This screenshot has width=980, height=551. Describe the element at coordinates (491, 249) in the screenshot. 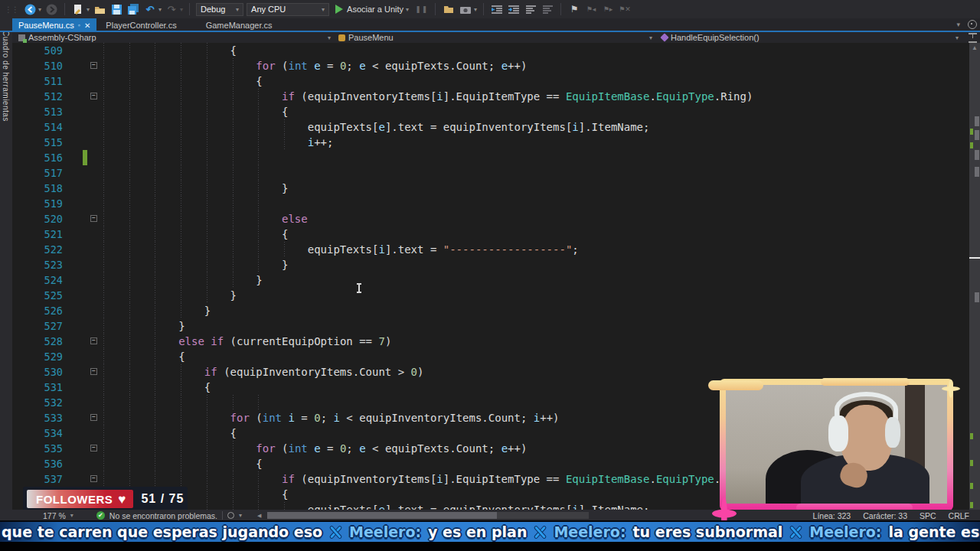

I see `code-line: 522 equipTexts[i].text = "--------------…` at that location.